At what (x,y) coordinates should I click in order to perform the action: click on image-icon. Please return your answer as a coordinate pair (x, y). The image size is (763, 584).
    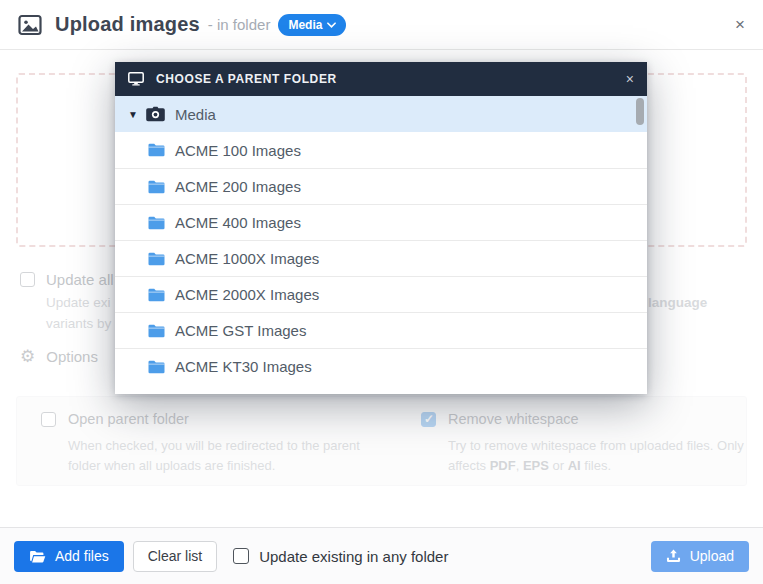
    Looking at the image, I should click on (30, 25).